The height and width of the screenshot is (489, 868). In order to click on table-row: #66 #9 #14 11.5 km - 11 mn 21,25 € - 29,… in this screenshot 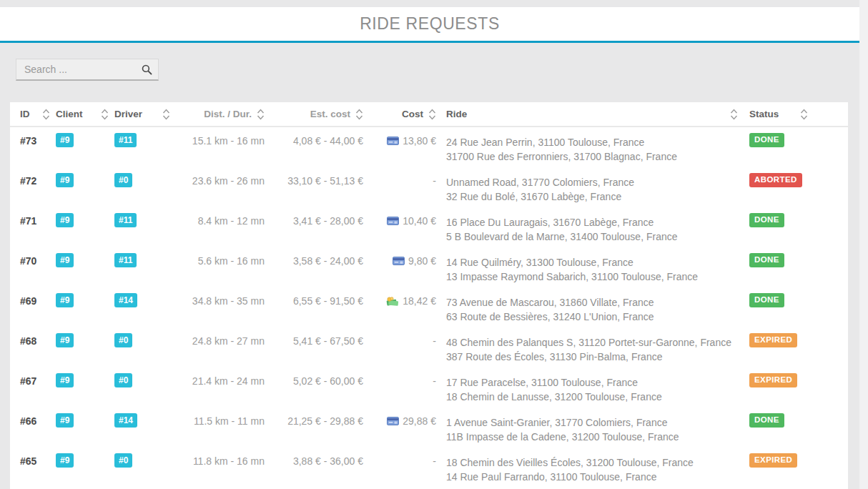, I will do `click(429, 428)`.